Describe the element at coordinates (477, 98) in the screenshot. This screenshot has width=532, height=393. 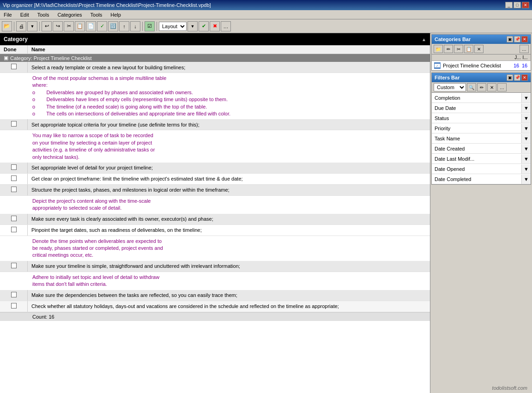
I see `filter-label-completion: Completion` at that location.